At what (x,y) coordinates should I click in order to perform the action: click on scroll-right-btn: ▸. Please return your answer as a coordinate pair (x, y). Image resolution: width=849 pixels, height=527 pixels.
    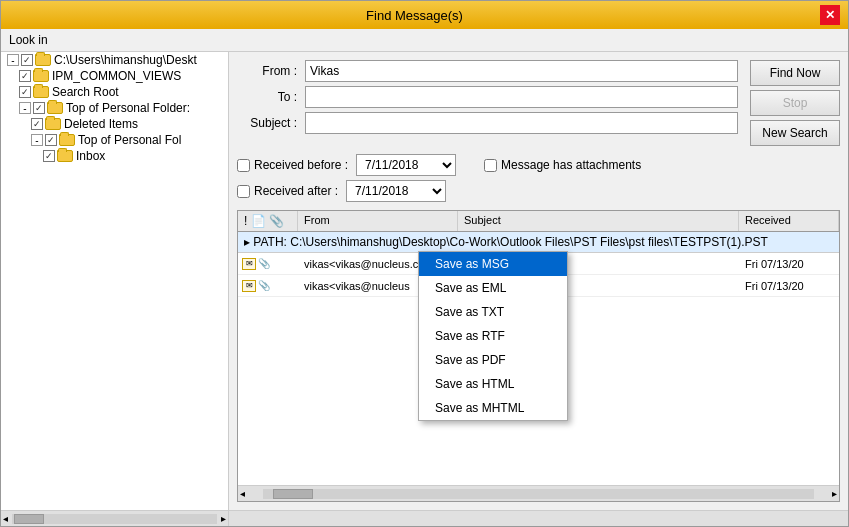
    Looking at the image, I should click on (834, 494).